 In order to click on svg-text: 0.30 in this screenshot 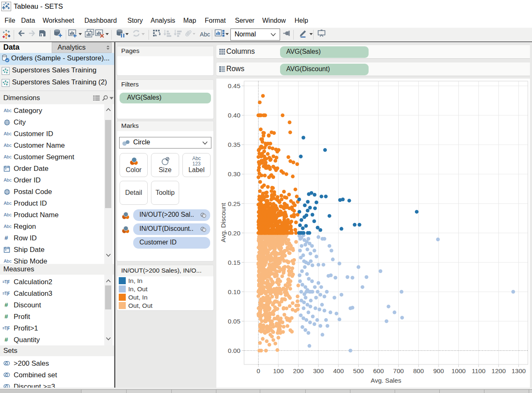, I will do `click(234, 174)`.